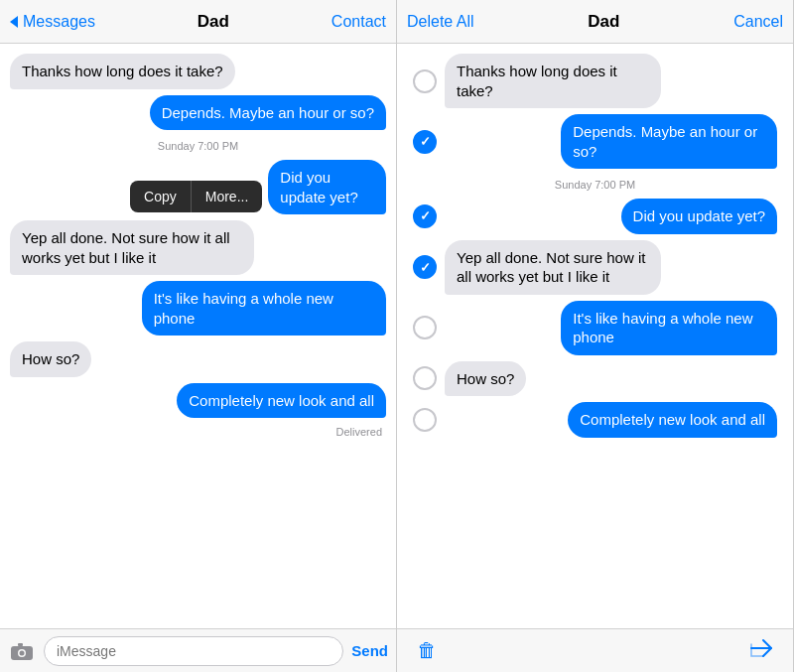 This screenshot has width=794, height=672. What do you see at coordinates (198, 359) in the screenshot?
I see `message-row: How so?` at bounding box center [198, 359].